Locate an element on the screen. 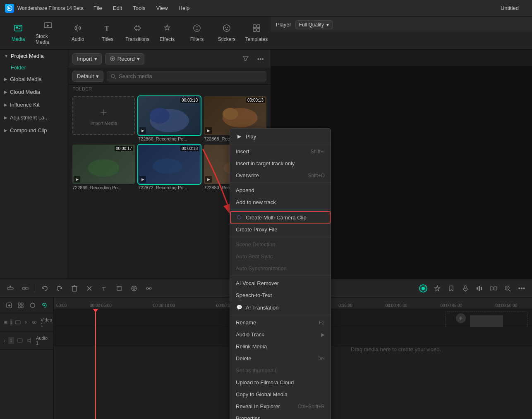 The height and width of the screenshot is (419, 532). video-track-eye-btn is located at coordinates (34, 322).